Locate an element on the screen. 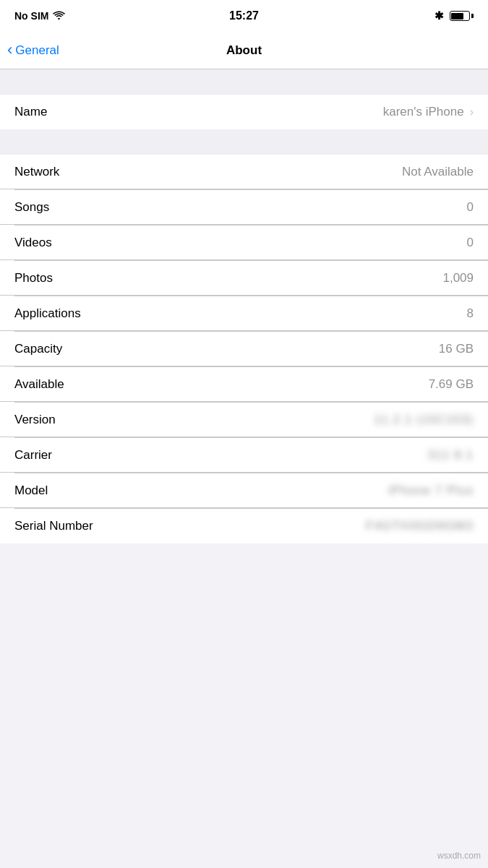 The width and height of the screenshot is (488, 868). table-row: Applications8 is located at coordinates (244, 314).